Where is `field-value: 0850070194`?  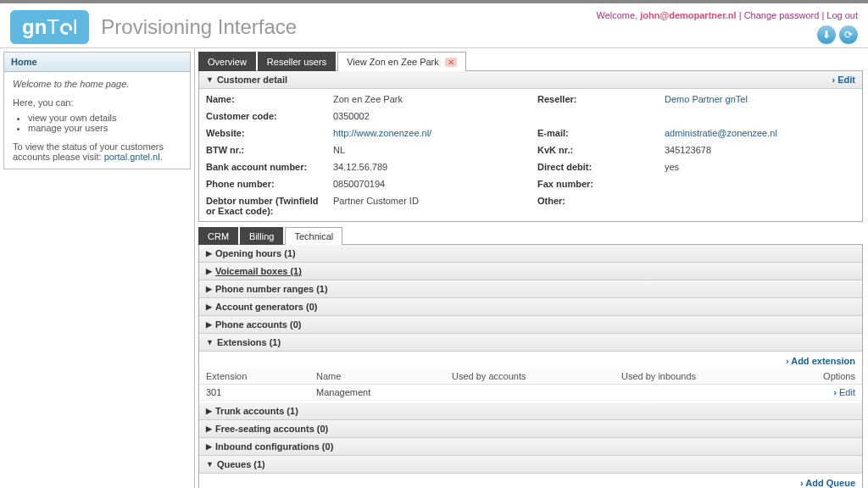 field-value: 0850070194 is located at coordinates (429, 184).